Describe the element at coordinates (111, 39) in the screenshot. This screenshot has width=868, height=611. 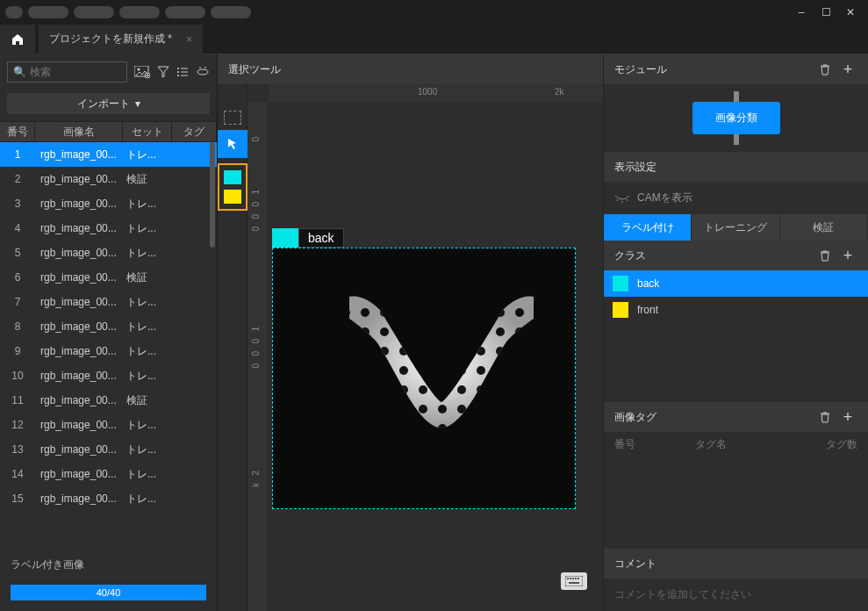
I see `tab-title: プロジェクトを新規作成 *` at that location.